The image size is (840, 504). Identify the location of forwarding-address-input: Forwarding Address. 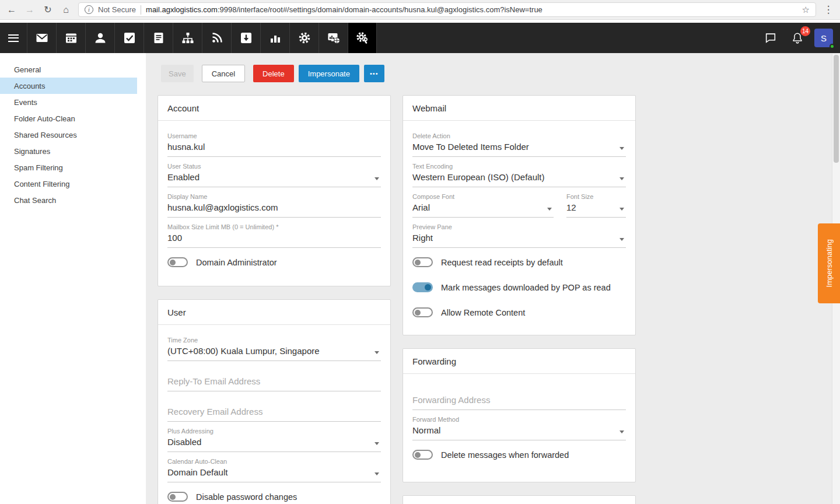
(519, 398).